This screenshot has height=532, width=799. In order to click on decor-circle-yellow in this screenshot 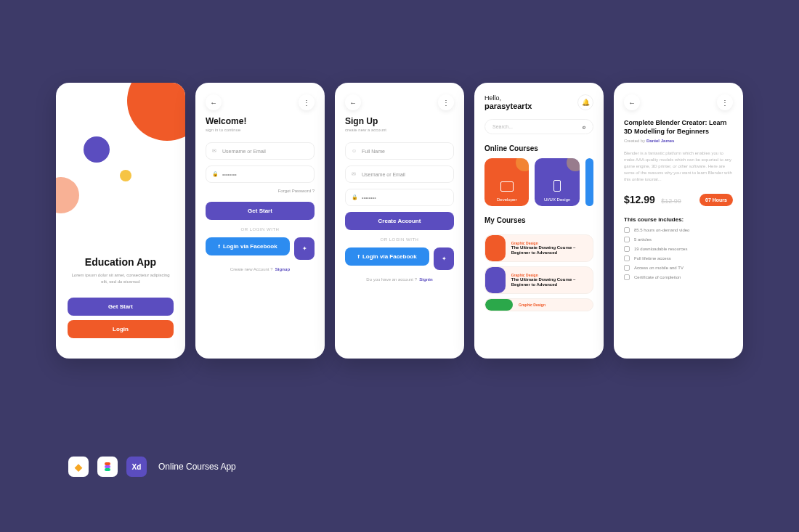, I will do `click(126, 176)`.